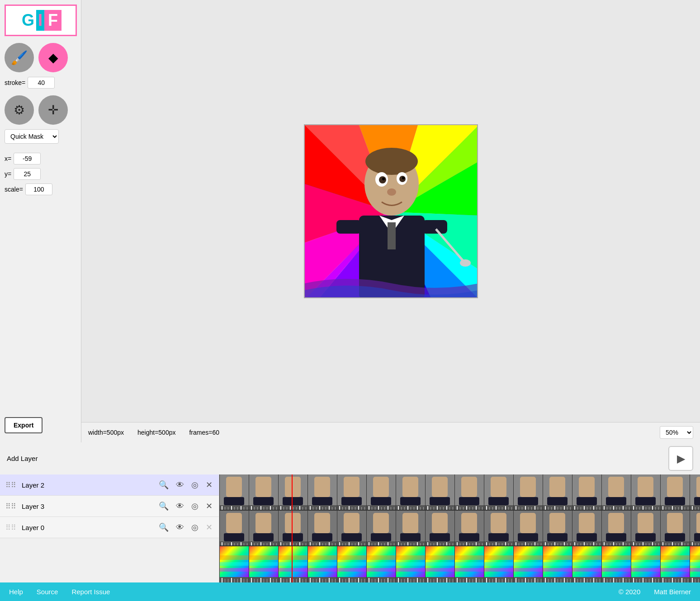 The image size is (700, 601). Describe the element at coordinates (350, 458) in the screenshot. I see `add-layer-bar: Add Layer ▶` at that location.